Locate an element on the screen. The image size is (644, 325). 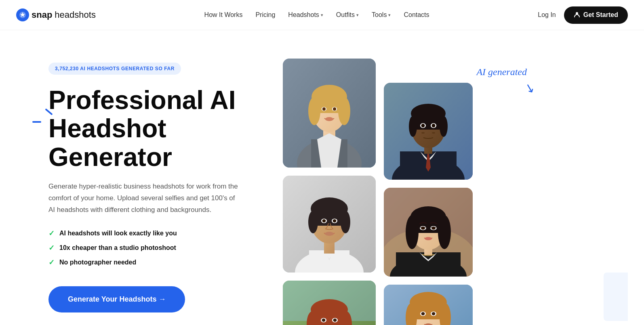
logo-headshots: headshots is located at coordinates (75, 15).